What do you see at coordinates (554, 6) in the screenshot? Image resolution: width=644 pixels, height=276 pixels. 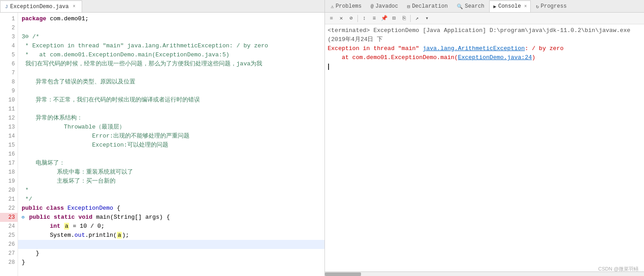 I see `tab-progress-label: Progress` at bounding box center [554, 6].